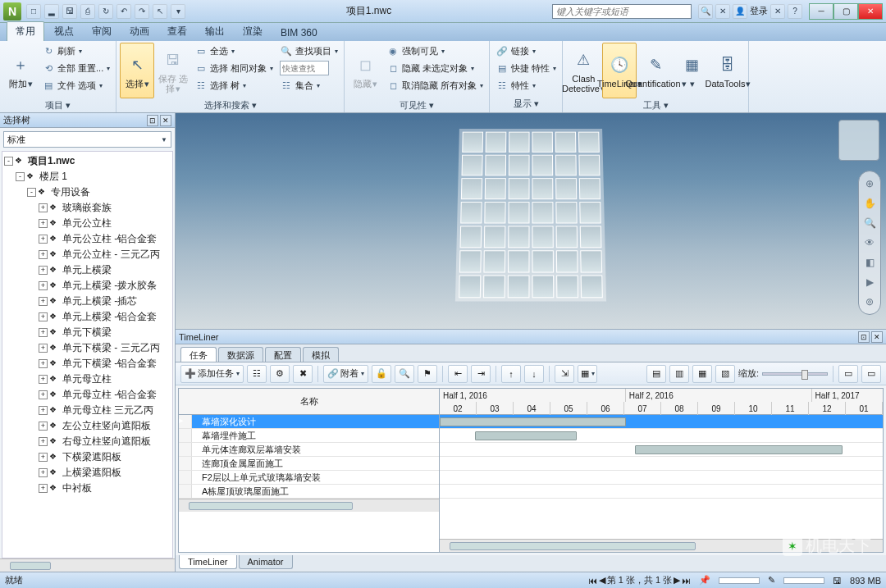 Image resolution: width=886 pixels, height=588 pixels. I want to click on quick-find-input, so click(304, 68).